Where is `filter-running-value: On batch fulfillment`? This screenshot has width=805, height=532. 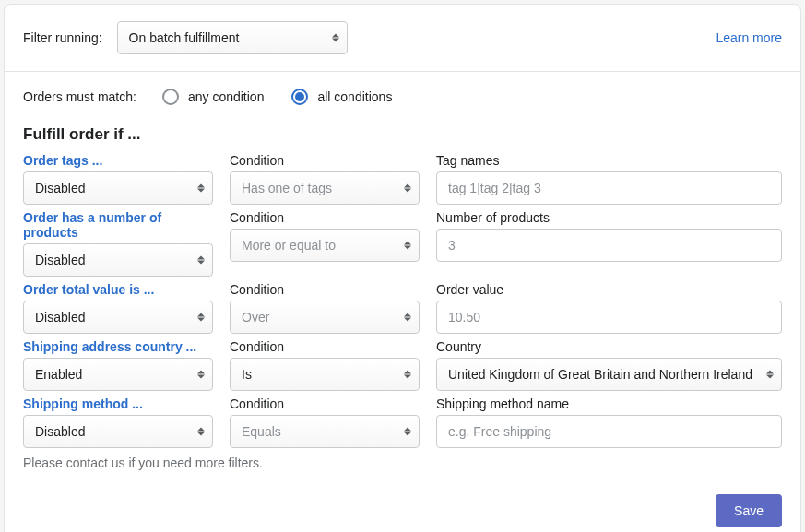 filter-running-value: On batch fulfillment is located at coordinates (184, 38).